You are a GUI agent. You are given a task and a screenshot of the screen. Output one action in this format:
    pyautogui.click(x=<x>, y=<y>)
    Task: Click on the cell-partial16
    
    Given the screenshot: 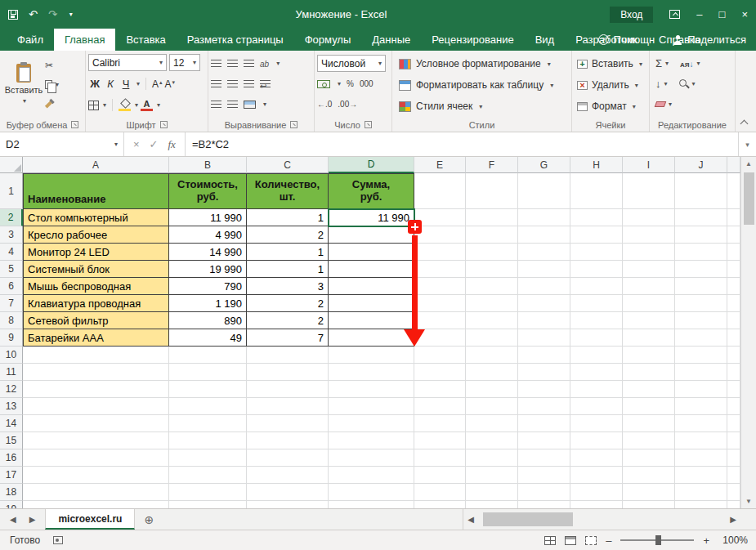 What is the action you would take?
    pyautogui.click(x=734, y=458)
    